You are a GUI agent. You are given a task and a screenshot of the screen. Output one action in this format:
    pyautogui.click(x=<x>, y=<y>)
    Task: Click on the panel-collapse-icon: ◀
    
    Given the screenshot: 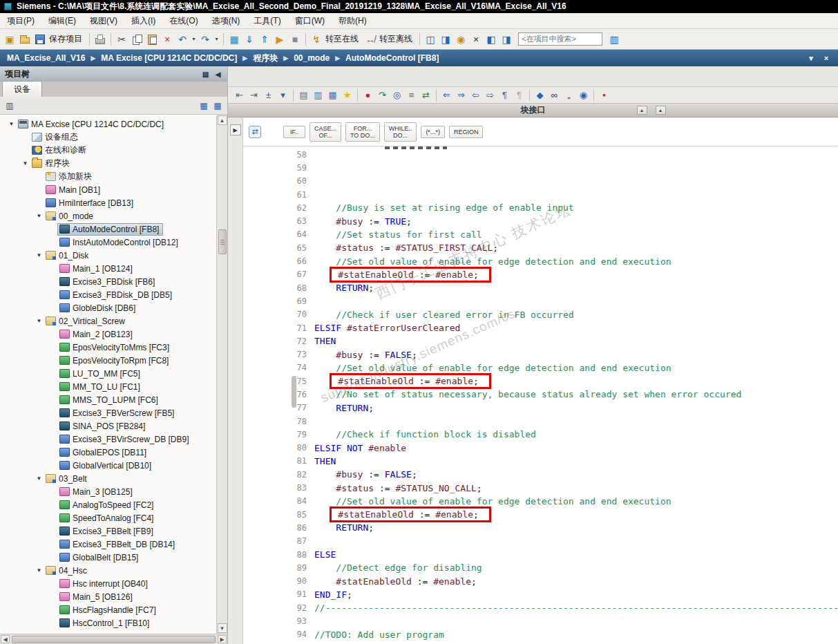 What is the action you would take?
    pyautogui.click(x=218, y=75)
    